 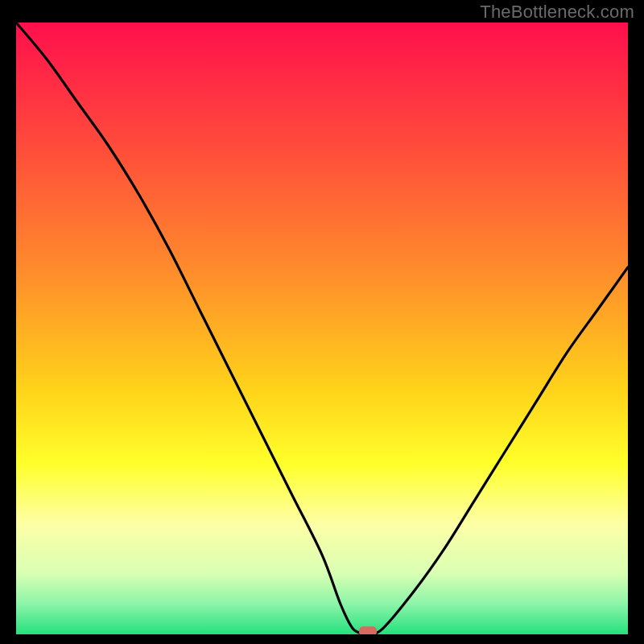 What do you see at coordinates (368, 630) in the screenshot?
I see `optimal-point-marker` at bounding box center [368, 630].